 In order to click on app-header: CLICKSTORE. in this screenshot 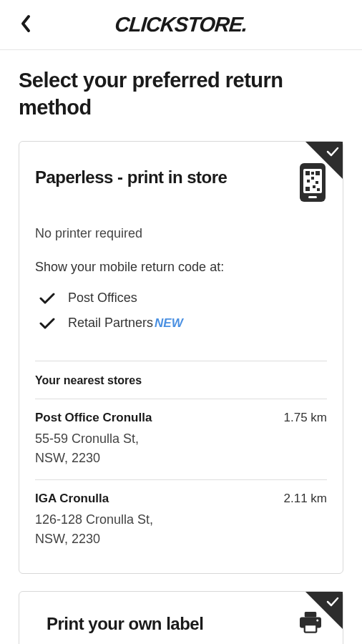, I will do `click(181, 25)`.